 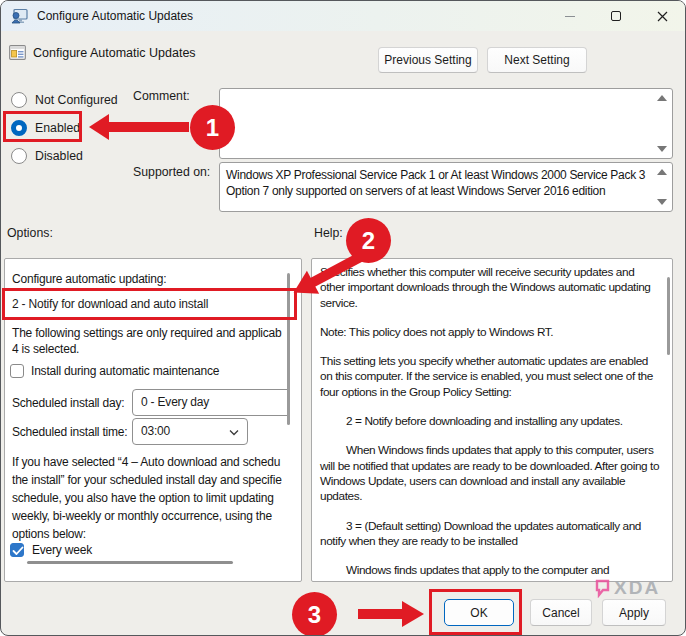 I want to click on options-paragraph-line: options below:, so click(x=49, y=534).